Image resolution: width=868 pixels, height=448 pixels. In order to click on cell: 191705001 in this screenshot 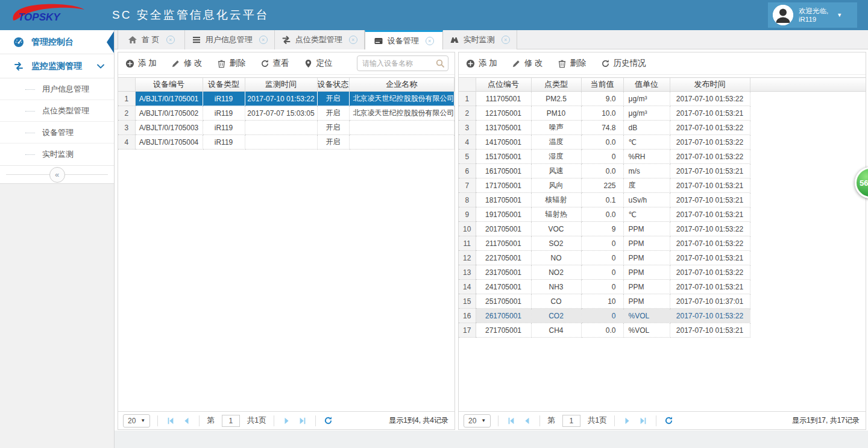, I will do `click(503, 215)`.